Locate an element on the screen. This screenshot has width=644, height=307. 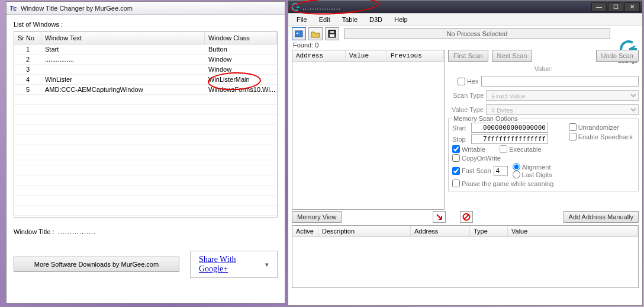
maximize-button: ☐ is located at coordinates (616, 7).